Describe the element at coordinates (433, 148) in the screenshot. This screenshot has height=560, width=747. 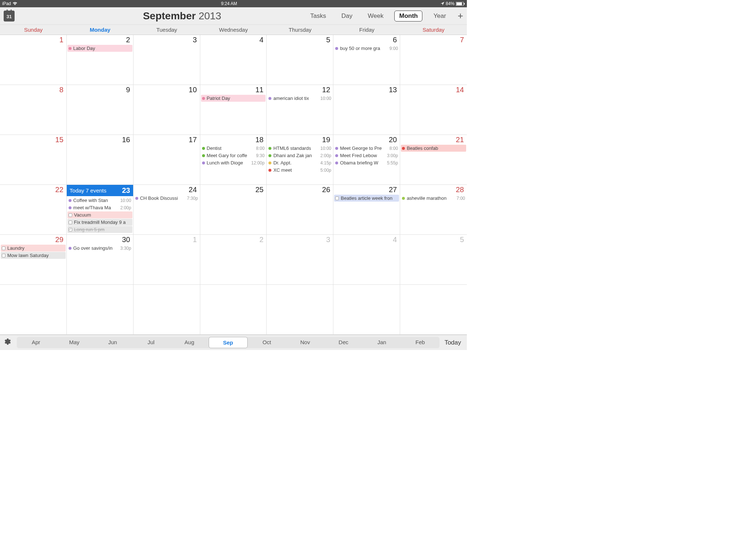
I see `event-item: Beatles confab` at that location.